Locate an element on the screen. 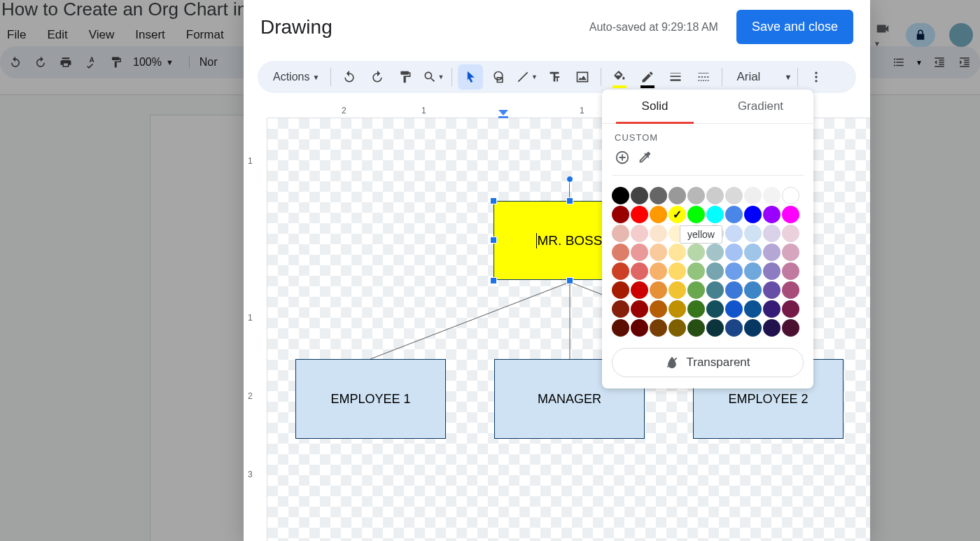 This screenshot has height=541, width=980. spellcheck-icon is located at coordinates (91, 62).